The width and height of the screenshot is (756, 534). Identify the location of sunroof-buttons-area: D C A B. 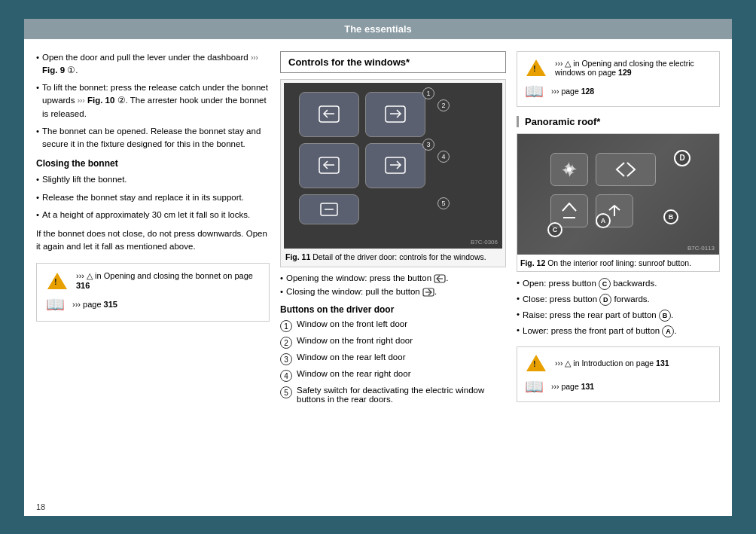
(618, 194).